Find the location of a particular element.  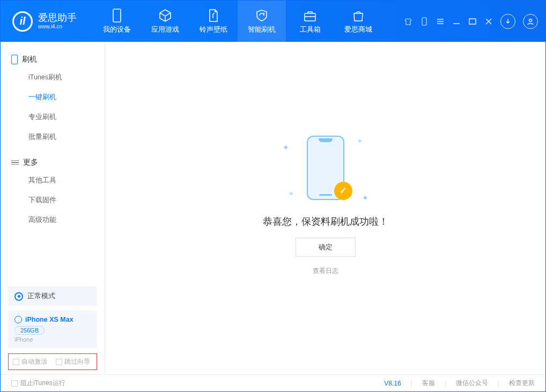

menu-icon is located at coordinates (440, 21).